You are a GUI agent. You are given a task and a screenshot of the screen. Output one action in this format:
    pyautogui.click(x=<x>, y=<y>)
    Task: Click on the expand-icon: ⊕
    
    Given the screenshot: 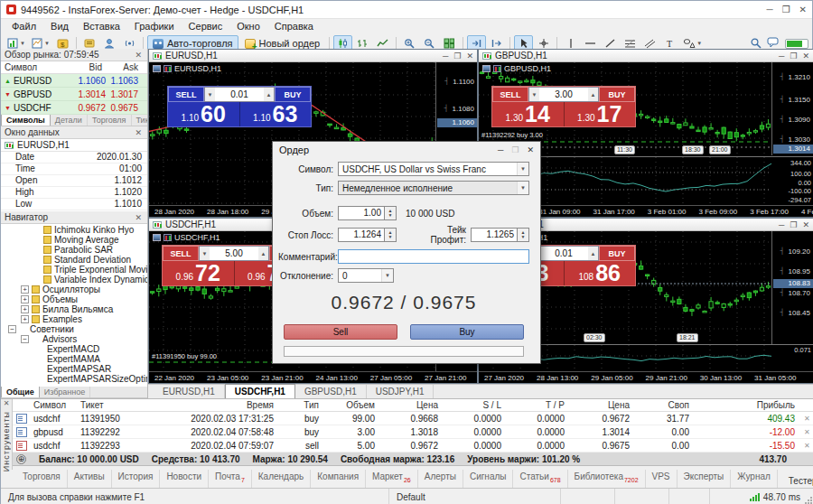 What is the action you would take?
    pyautogui.click(x=22, y=459)
    